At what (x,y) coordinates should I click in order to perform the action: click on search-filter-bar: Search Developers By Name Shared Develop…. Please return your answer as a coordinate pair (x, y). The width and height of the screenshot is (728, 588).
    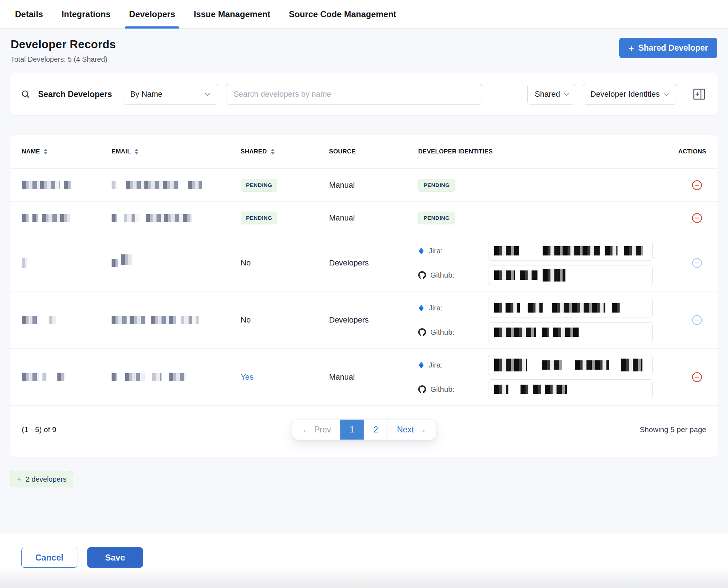
    Looking at the image, I should click on (364, 94).